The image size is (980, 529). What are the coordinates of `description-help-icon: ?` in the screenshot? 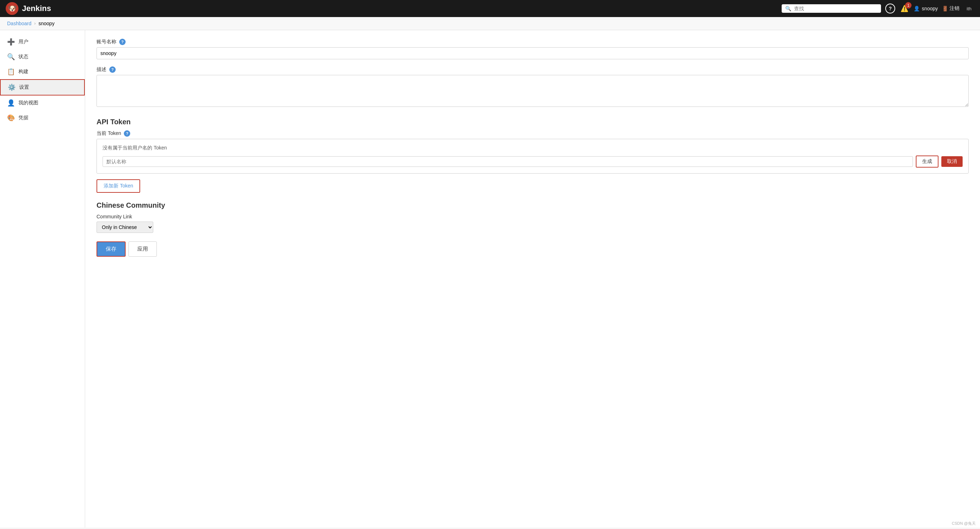 It's located at (113, 69).